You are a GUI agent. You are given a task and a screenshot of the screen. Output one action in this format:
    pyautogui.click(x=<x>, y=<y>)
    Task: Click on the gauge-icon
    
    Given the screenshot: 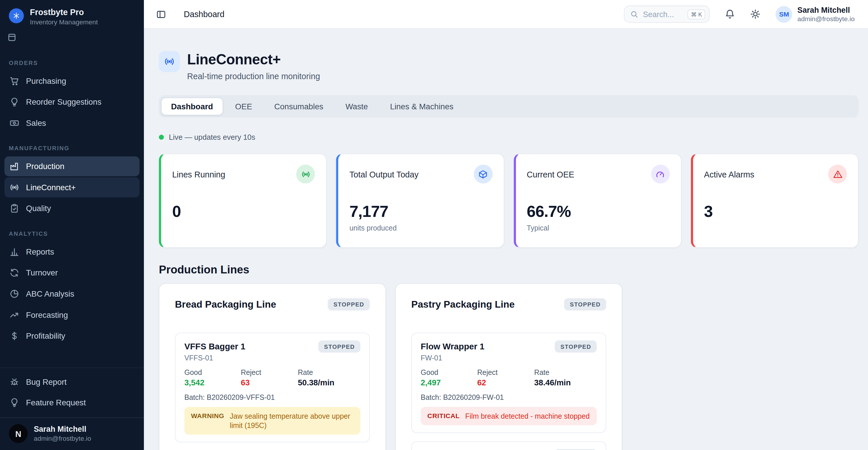 What is the action you would take?
    pyautogui.click(x=660, y=174)
    